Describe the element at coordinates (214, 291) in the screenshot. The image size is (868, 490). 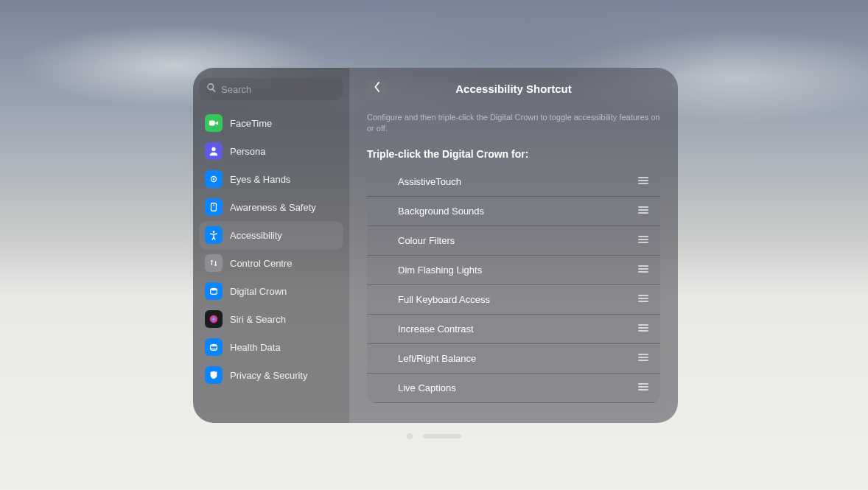
I see `digital-crown-icon` at that location.